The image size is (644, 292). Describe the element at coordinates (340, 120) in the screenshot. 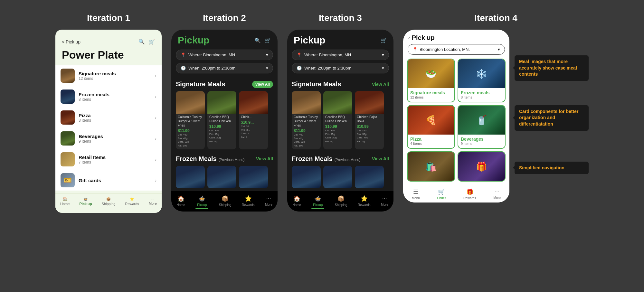

I see `iteration-3-phone: Pickup 🛒 📍 Where: Bloomington, MN ▾ 🕐` at that location.